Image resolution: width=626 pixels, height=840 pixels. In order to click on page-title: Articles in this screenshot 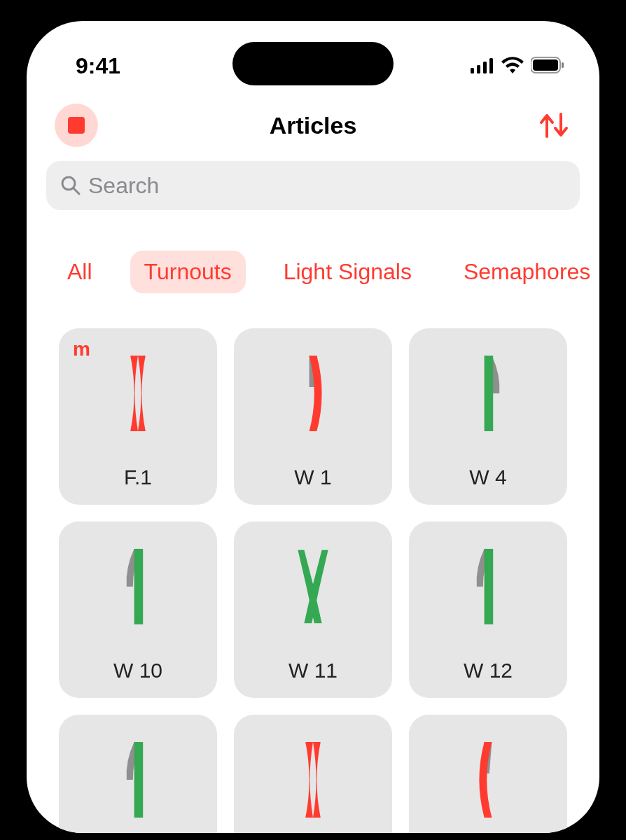, I will do `click(314, 126)`.